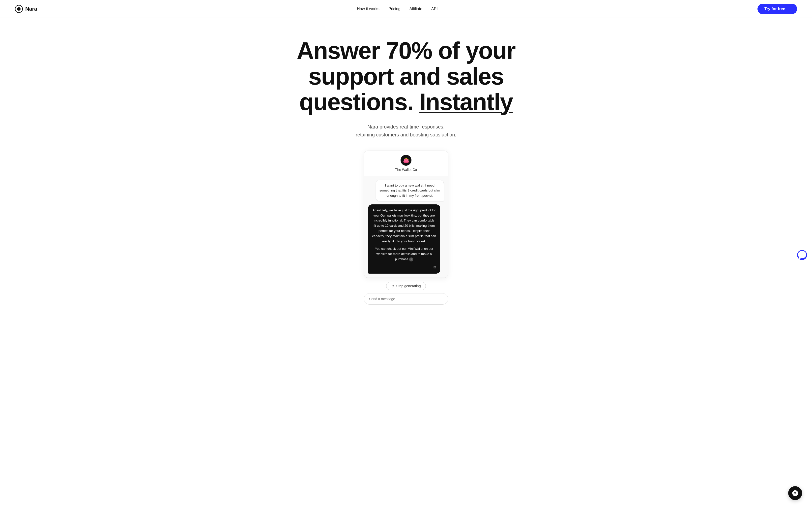 Image resolution: width=812 pixels, height=510 pixels. I want to click on stop-icon: ⊙, so click(393, 286).